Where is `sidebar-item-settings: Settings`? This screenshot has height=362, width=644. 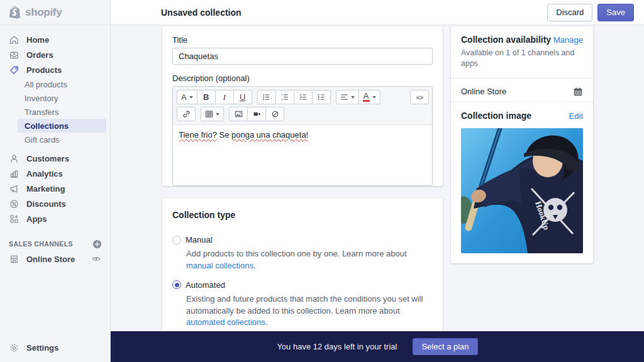 sidebar-item-settings: Settings is located at coordinates (55, 348).